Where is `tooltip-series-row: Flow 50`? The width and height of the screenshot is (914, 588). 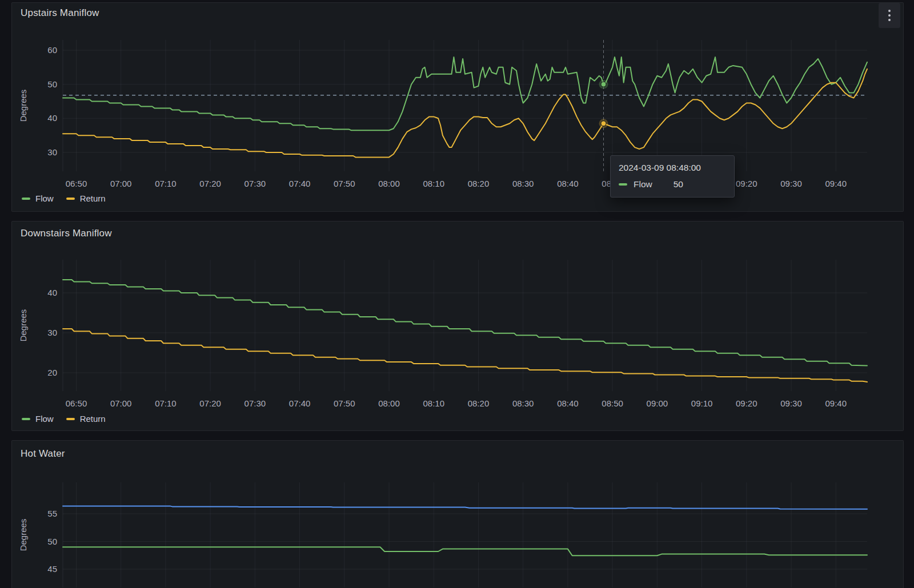
tooltip-series-row: Flow 50 is located at coordinates (672, 184).